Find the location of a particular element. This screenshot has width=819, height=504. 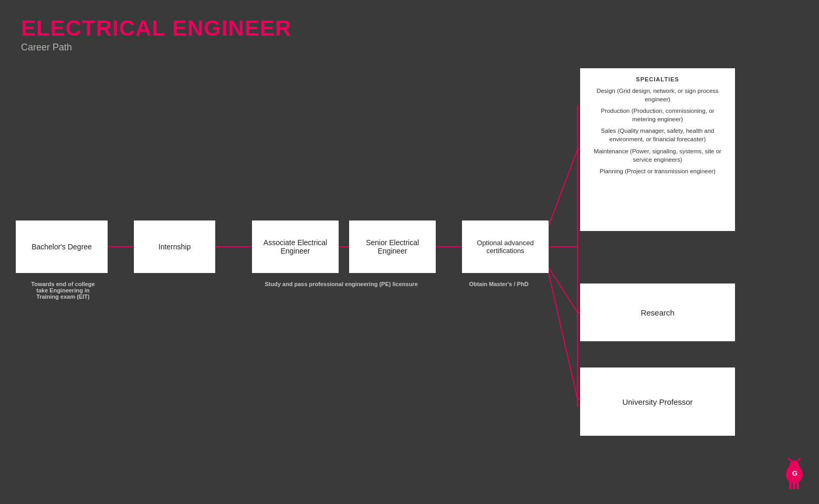

svg-text: G is located at coordinates (795, 474).